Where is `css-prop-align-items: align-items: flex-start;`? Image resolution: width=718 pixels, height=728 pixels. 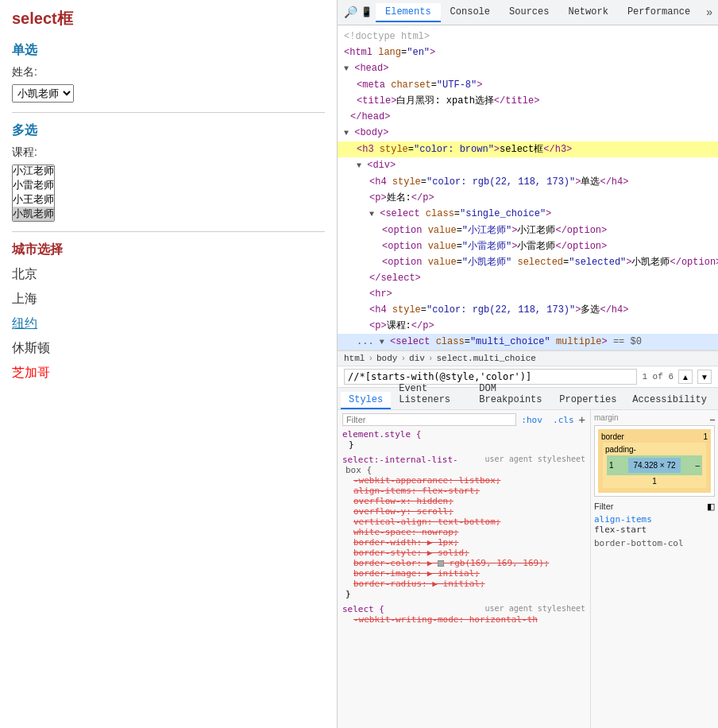
css-prop-align-items: align-items: flex-start; is located at coordinates (416, 491).